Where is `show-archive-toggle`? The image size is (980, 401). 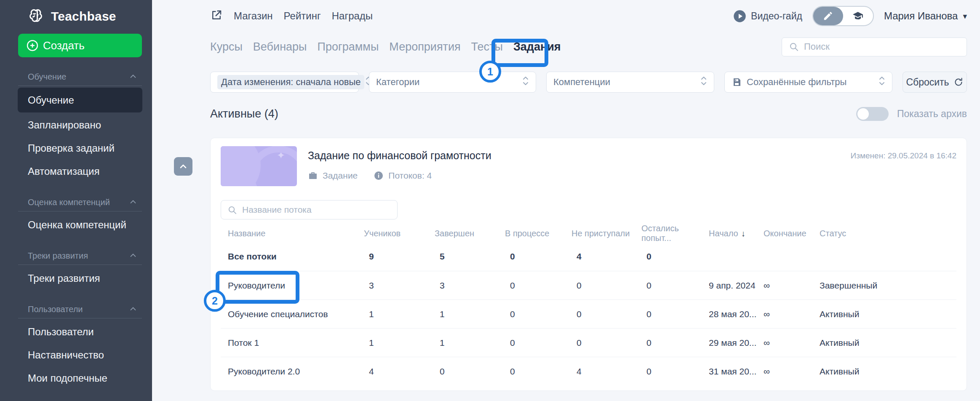 show-archive-toggle is located at coordinates (873, 114).